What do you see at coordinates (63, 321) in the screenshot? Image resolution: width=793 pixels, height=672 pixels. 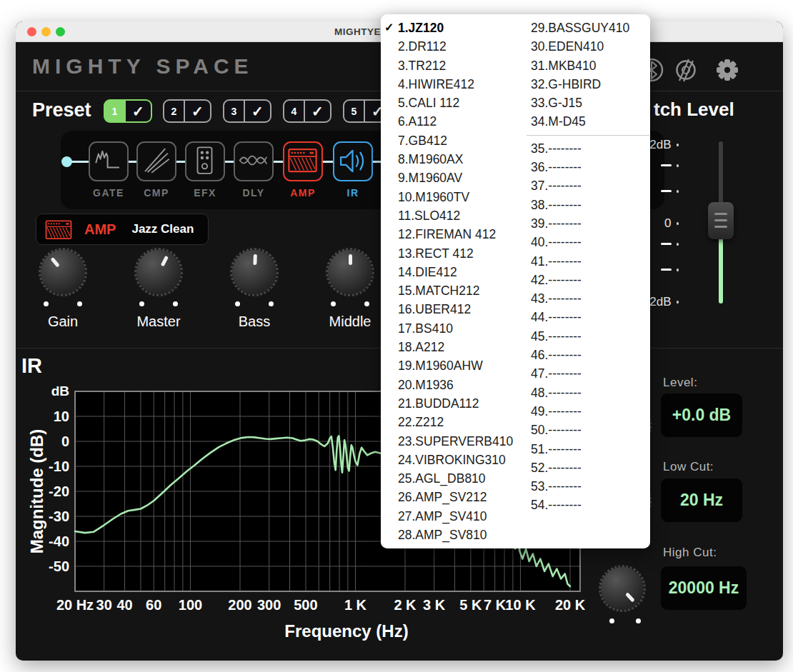 I see `knob-label: Gain` at bounding box center [63, 321].